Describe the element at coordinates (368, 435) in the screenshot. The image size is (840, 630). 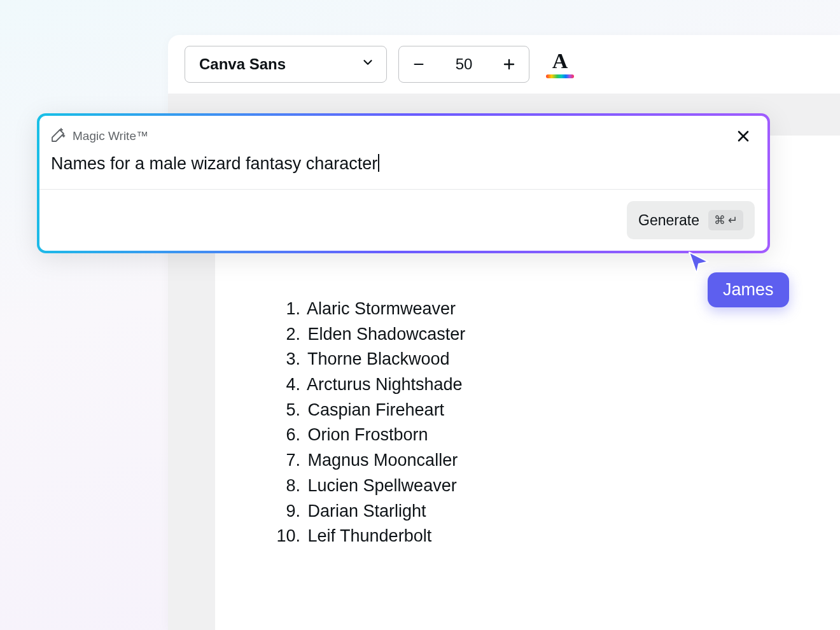
I see `list-item: 6. Orion Frostborn` at that location.